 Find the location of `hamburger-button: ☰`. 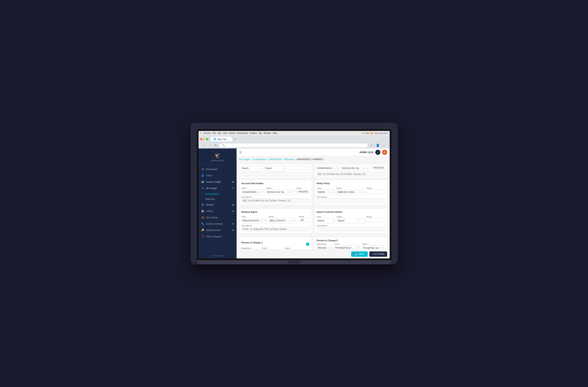

hamburger-button: ☰ is located at coordinates (241, 152).